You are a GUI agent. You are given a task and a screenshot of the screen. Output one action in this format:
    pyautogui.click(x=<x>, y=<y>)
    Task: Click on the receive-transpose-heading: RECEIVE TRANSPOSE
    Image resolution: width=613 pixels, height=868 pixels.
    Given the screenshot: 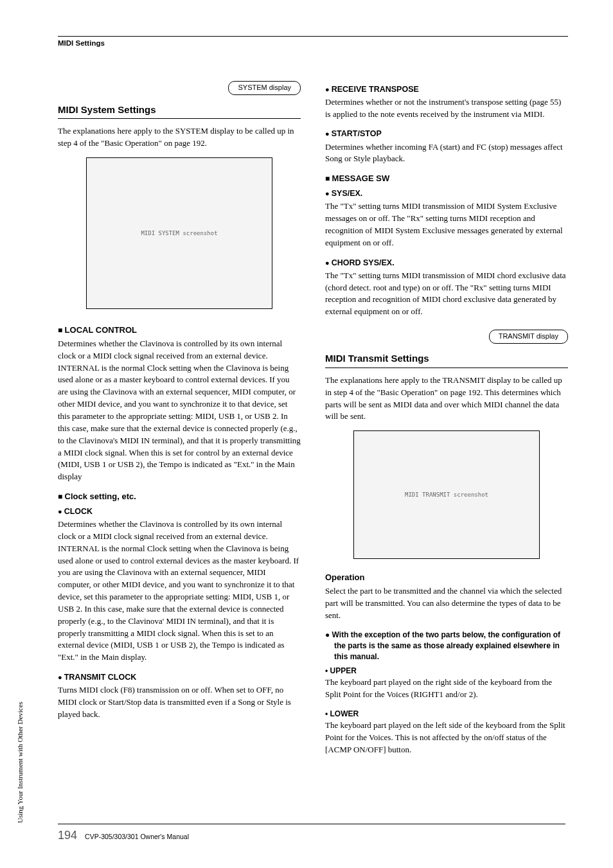 What is the action you would take?
    pyautogui.click(x=447, y=89)
    